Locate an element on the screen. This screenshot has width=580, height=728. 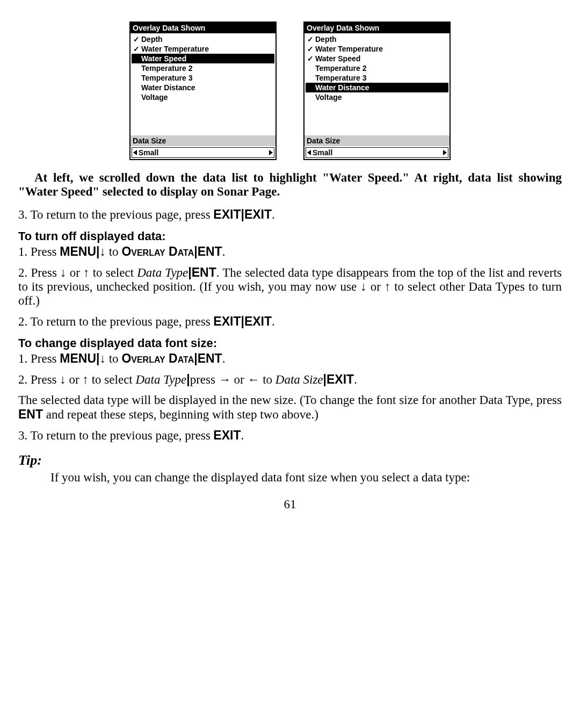
page-number: 61 is located at coordinates (290, 504).